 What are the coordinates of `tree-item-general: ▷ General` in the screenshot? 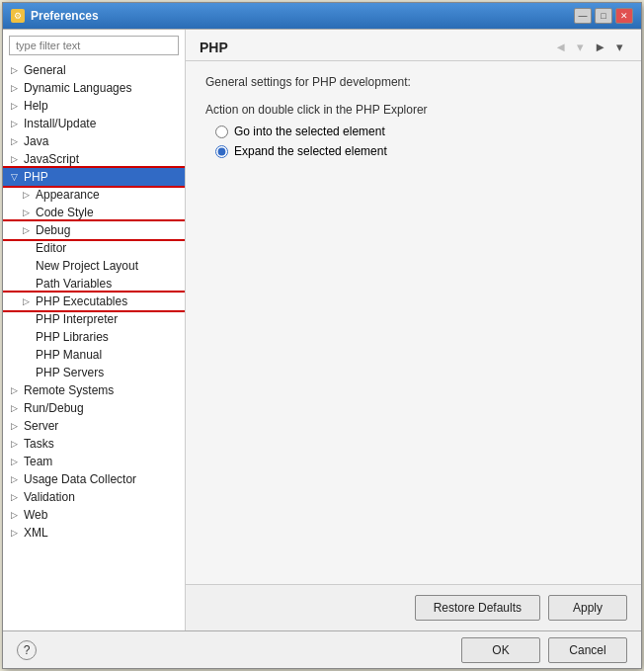 It's located at (94, 70).